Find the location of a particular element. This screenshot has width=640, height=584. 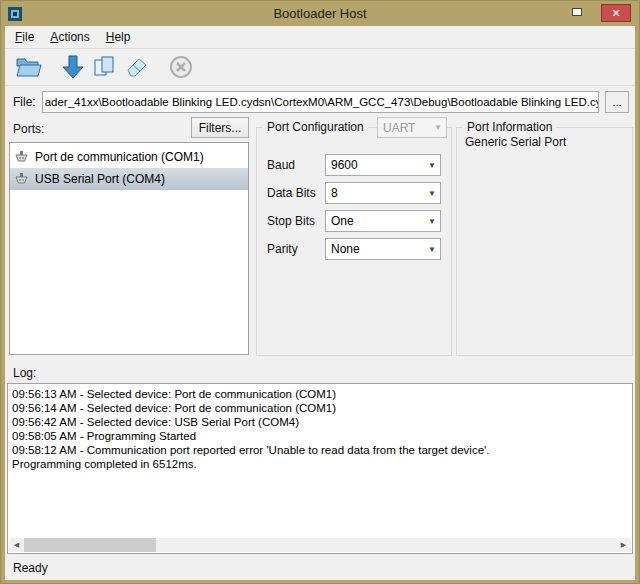

log-line: 09:56:42 AM - Selected device: USB Seria… is located at coordinates (320, 422).